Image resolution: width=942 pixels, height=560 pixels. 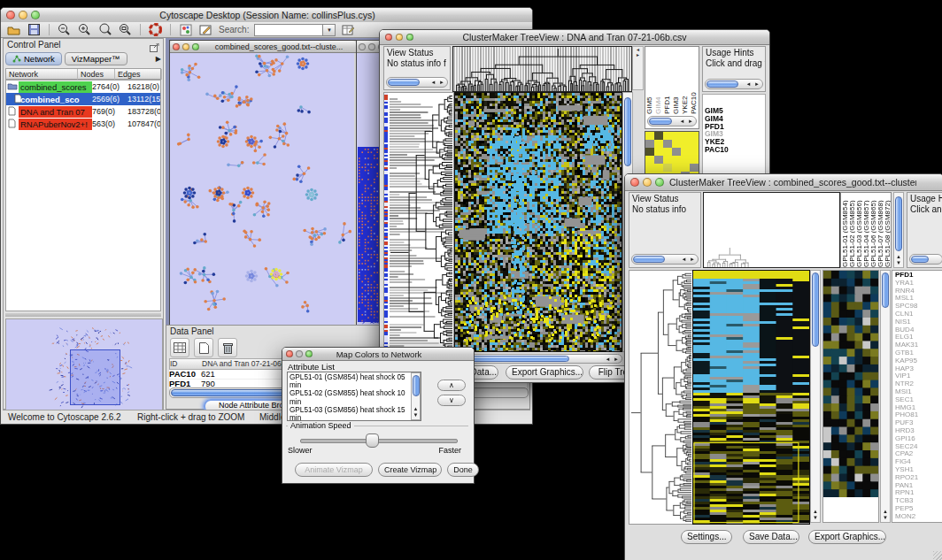 What do you see at coordinates (751, 397) in the screenshot?
I see `heatmap-view` at bounding box center [751, 397].